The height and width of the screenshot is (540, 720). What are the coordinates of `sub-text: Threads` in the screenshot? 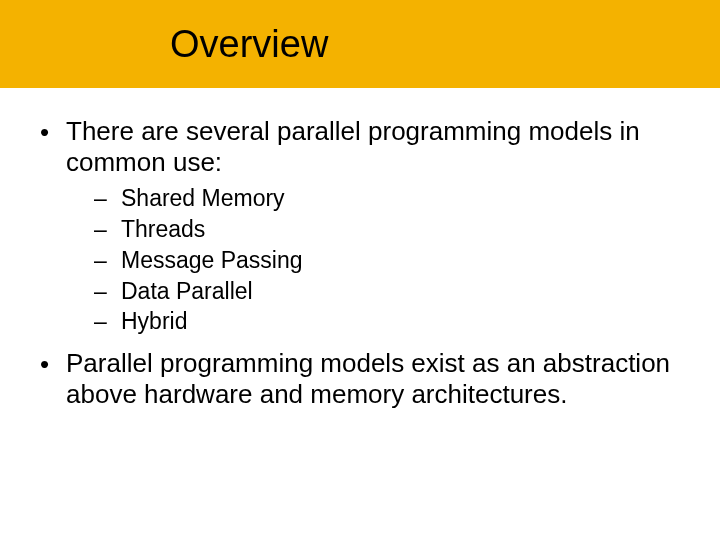 It's located at (163, 230).